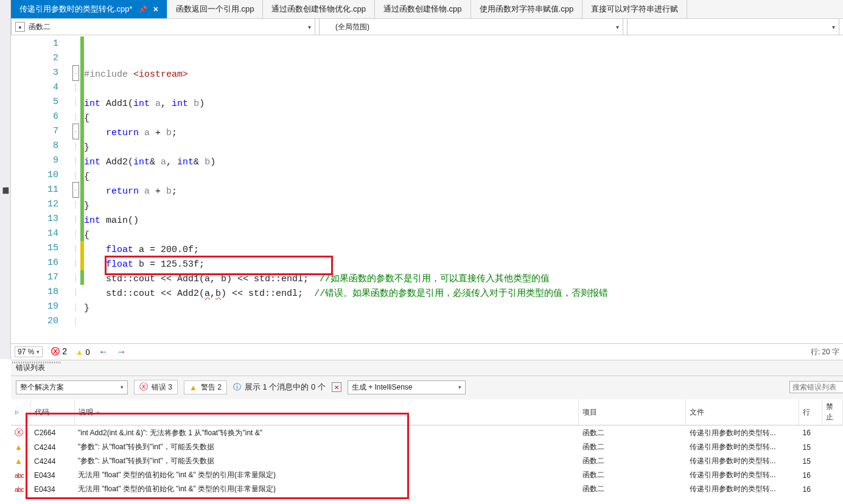  What do you see at coordinates (47, 161) in the screenshot?
I see `line-number: 9` at bounding box center [47, 161].